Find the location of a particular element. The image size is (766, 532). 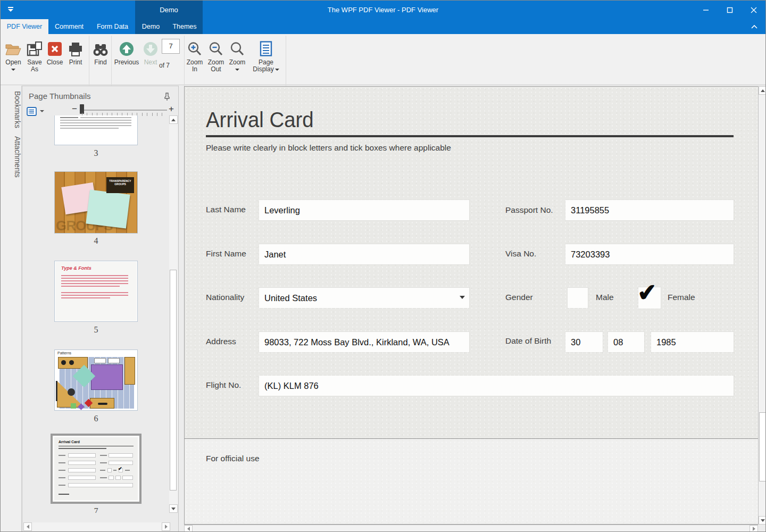

thumbnails-vertical-scrollbar is located at coordinates (173, 314).